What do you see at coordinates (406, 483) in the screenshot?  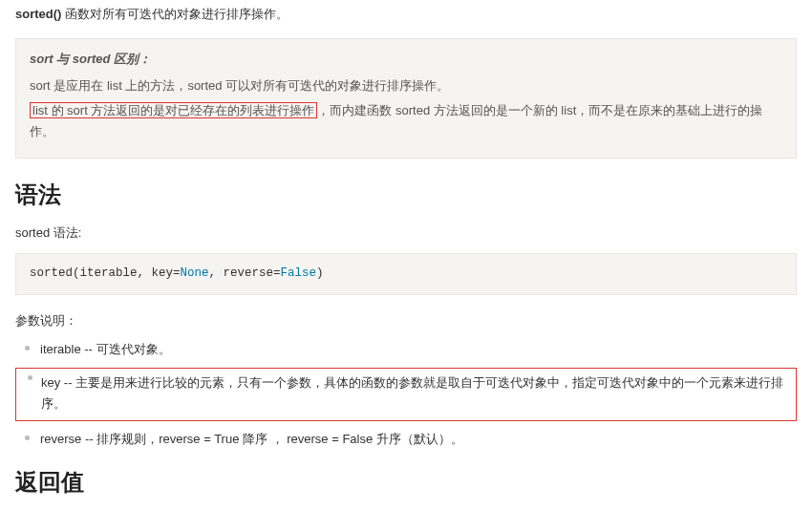 I see `return-heading: 返回值` at bounding box center [406, 483].